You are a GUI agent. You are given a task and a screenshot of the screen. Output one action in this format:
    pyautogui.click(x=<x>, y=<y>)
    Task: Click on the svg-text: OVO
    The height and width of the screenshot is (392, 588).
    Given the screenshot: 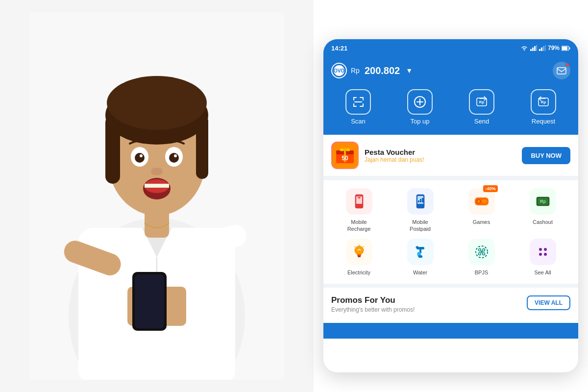 What is the action you would take?
    pyautogui.click(x=339, y=71)
    